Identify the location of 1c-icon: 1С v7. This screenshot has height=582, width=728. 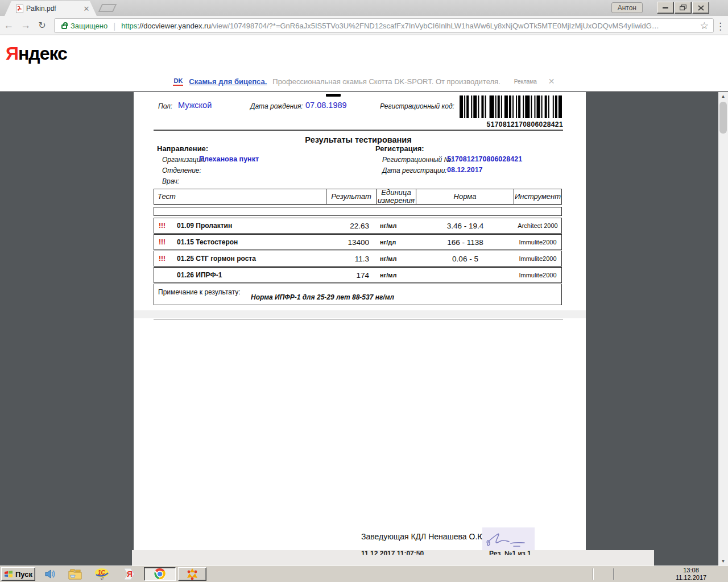
(102, 574).